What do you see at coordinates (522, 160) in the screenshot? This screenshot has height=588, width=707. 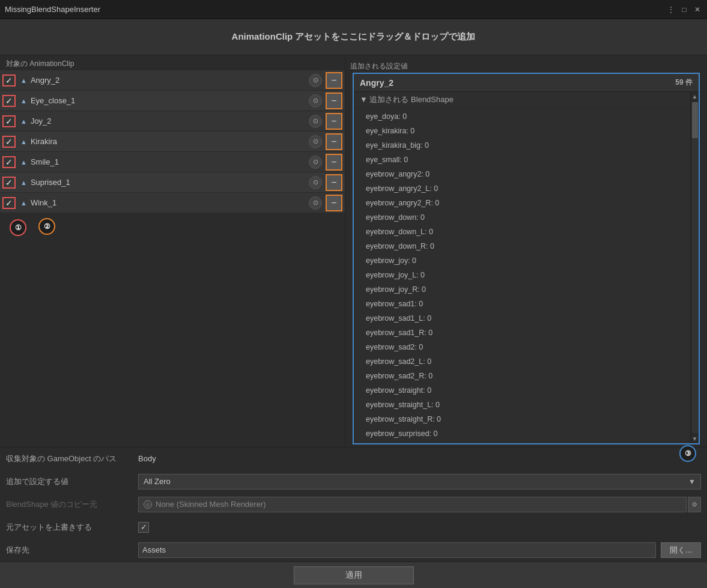 I see `blend-shape-item: eye_small: 0` at bounding box center [522, 160].